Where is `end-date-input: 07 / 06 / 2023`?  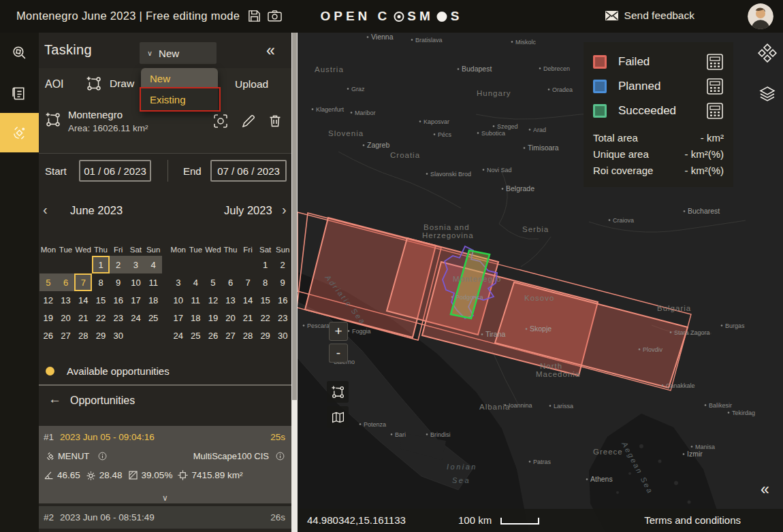 end-date-input: 07 / 06 / 2023 is located at coordinates (249, 171).